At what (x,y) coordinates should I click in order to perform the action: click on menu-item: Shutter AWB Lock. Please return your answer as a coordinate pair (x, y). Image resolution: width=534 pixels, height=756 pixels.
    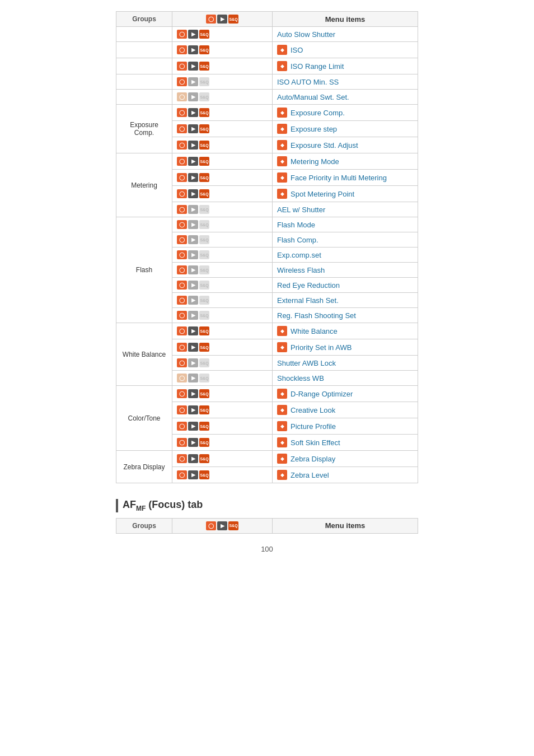
    Looking at the image, I should click on (345, 363).